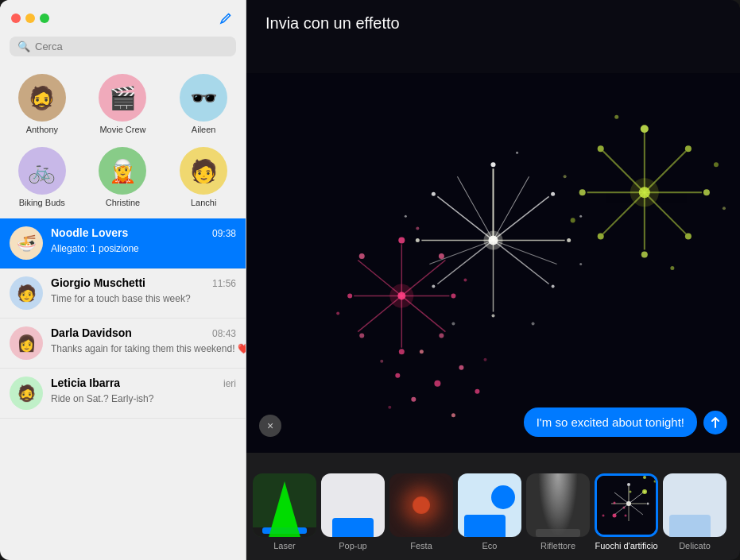  Describe the element at coordinates (558, 546) in the screenshot. I see `effect-label-riflettore: Riflettore` at that location.